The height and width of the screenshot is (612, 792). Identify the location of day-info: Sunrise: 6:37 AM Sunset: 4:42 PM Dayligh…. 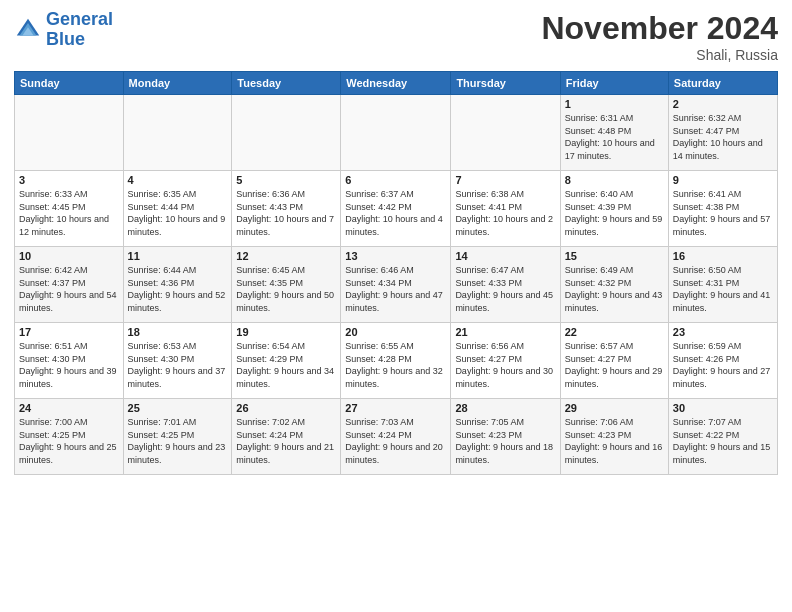
(396, 213).